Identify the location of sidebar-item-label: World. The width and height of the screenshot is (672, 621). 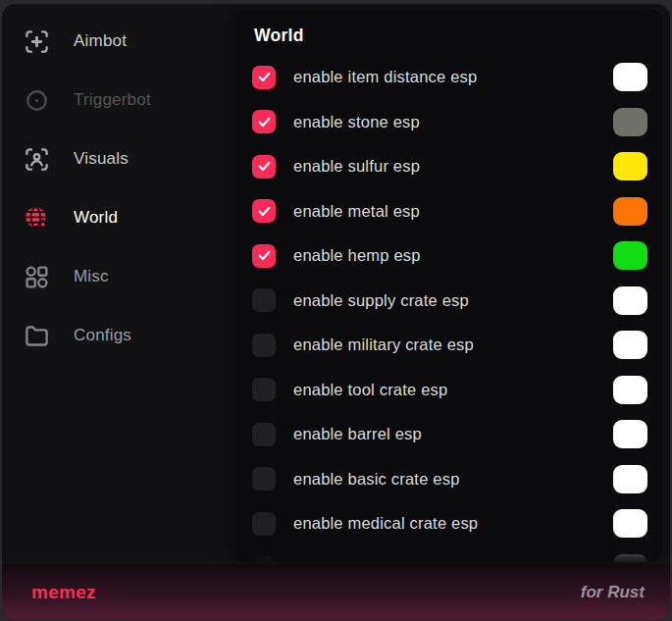
(96, 218).